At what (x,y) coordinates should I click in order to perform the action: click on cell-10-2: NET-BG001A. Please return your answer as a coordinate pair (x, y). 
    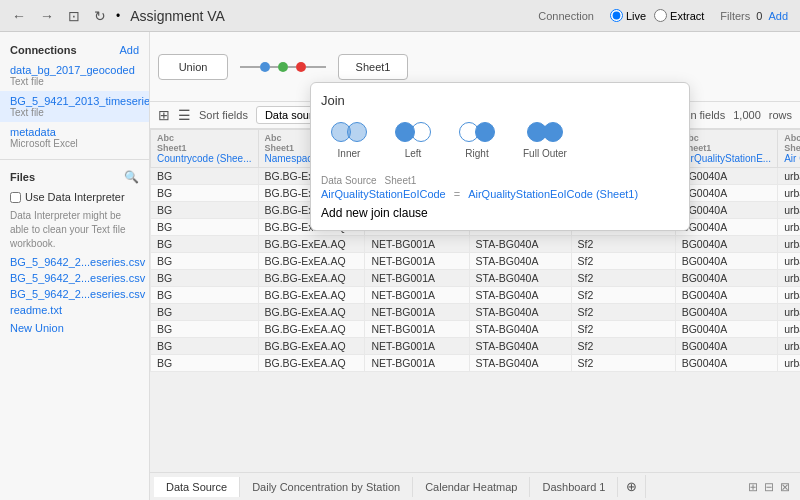
    Looking at the image, I should click on (417, 346).